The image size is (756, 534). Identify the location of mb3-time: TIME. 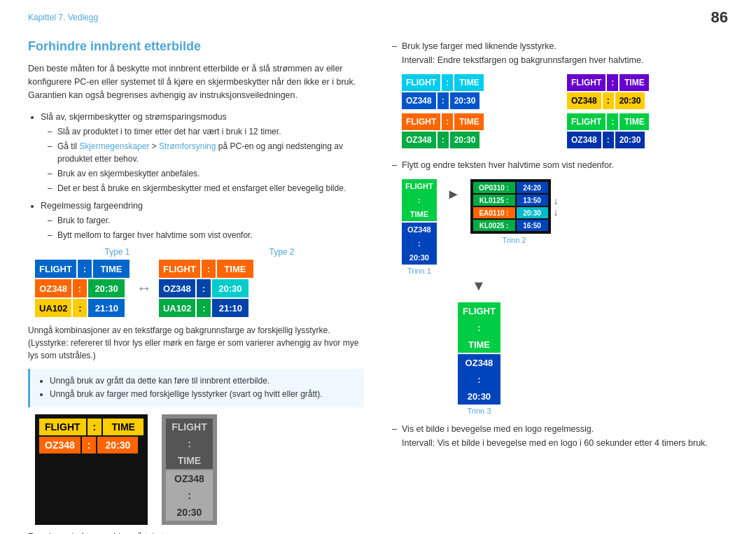
(469, 122).